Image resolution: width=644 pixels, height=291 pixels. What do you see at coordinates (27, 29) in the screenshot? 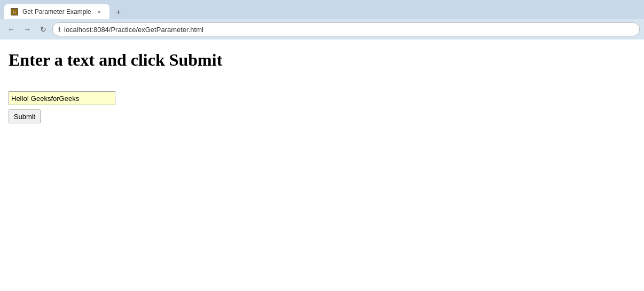
I see `forward-button: →` at bounding box center [27, 29].